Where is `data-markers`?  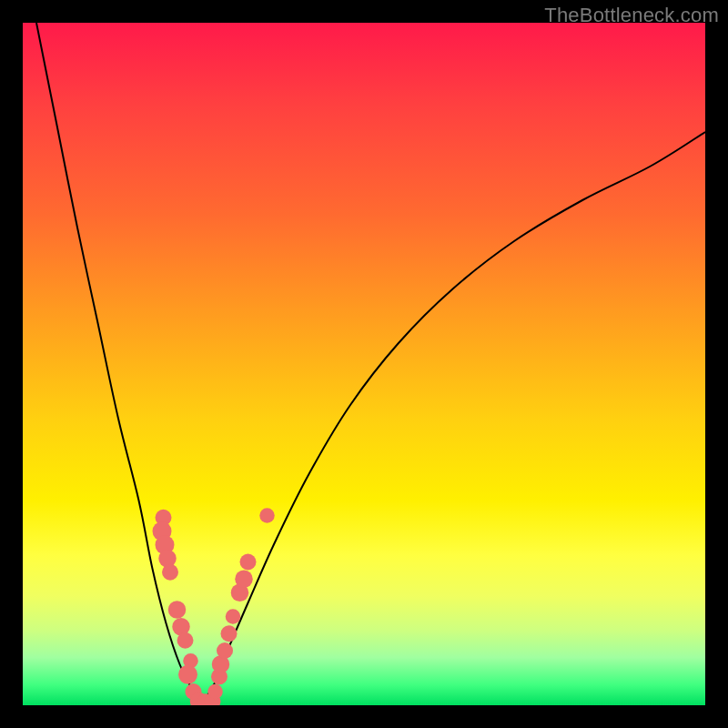 data-markers is located at coordinates (214, 606).